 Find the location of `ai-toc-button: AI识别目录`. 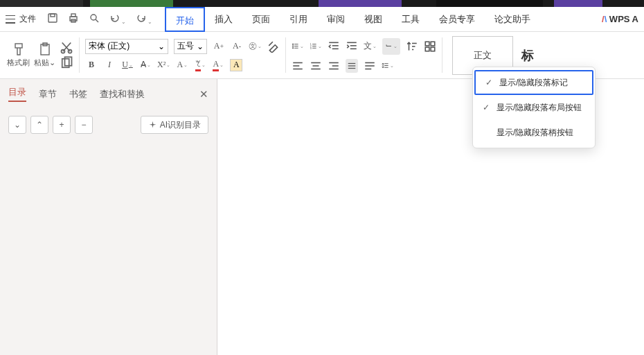

ai-toc-button: AI识别目录 is located at coordinates (175, 125).